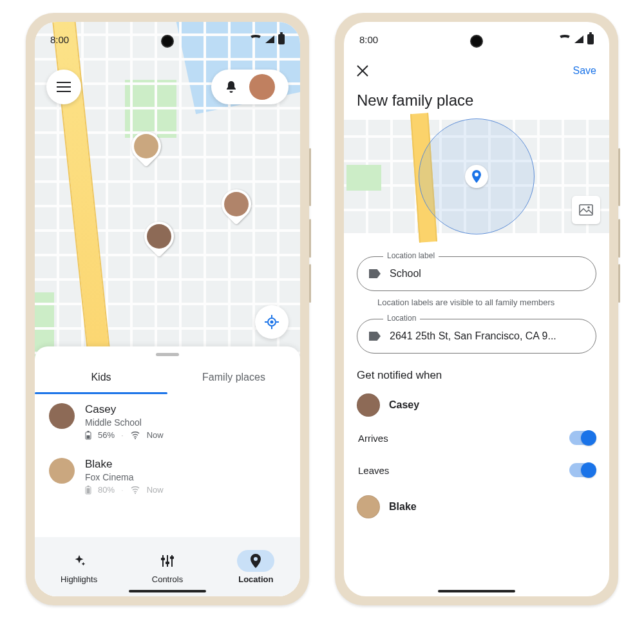  I want to click on toggle-arrives: Arrives, so click(477, 438).